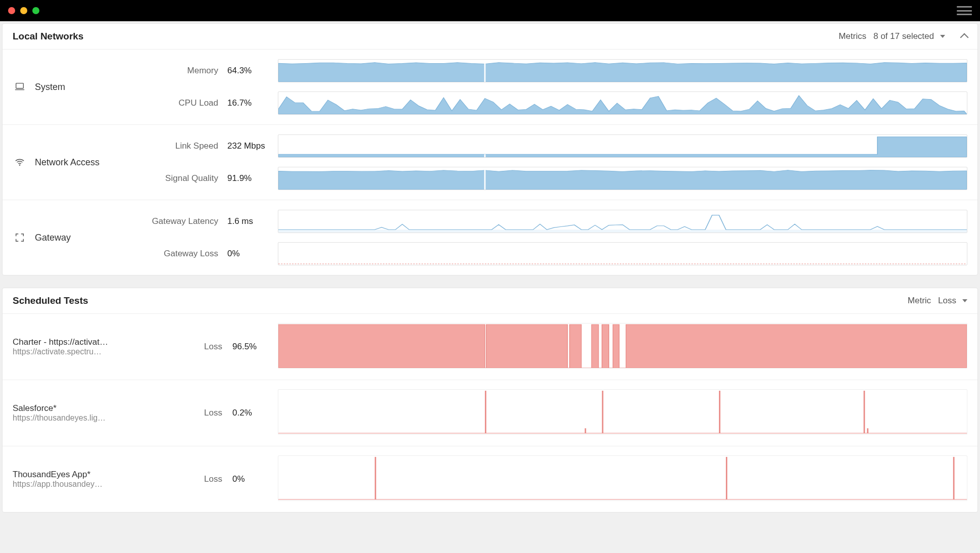 This screenshot has height=553, width=980. Describe the element at coordinates (904, 36) in the screenshot. I see `metrics-summary: 8 of 17 selected` at that location.